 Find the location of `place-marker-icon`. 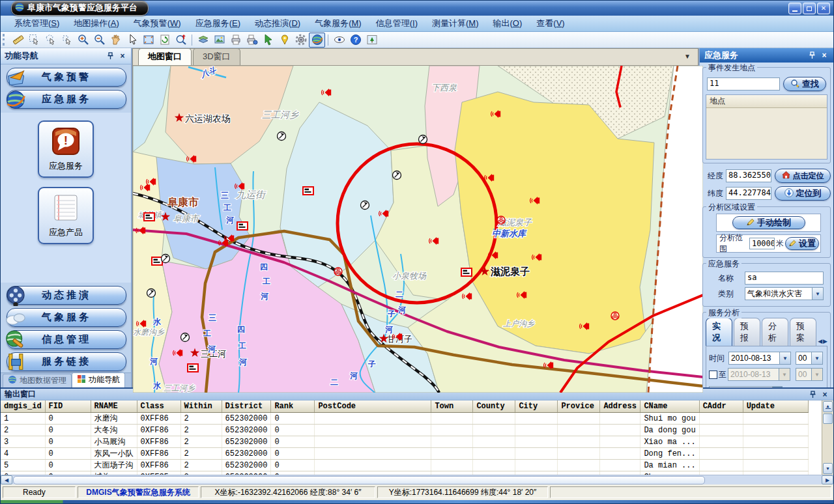

place-marker-icon is located at coordinates (284, 40).